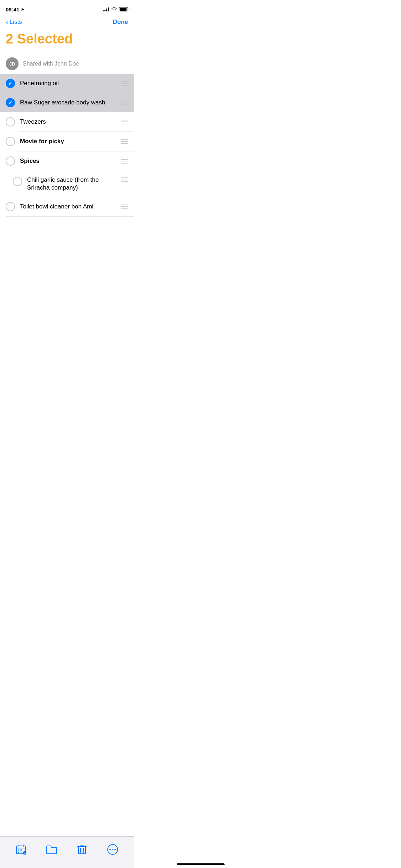 This screenshot has width=401, height=868. I want to click on list-item: Penetrating oil, so click(67, 83).